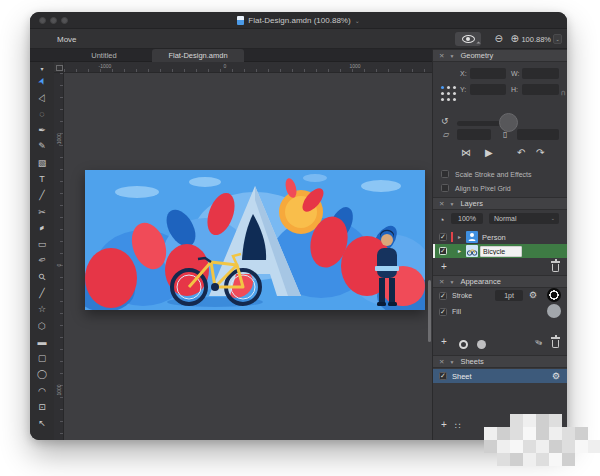  Describe the element at coordinates (515, 39) in the screenshot. I see `zoom-in-button: ⊕` at that location.